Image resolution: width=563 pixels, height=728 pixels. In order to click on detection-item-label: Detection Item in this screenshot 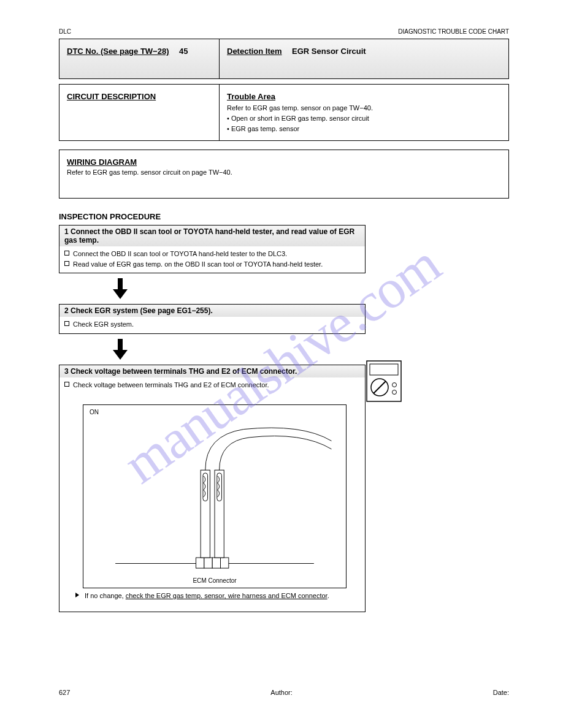, I will do `click(255, 51)`.